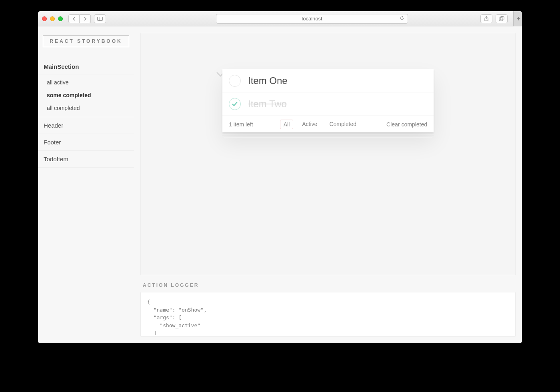  What do you see at coordinates (241, 124) in the screenshot?
I see `todo-count: 1 item left` at bounding box center [241, 124].